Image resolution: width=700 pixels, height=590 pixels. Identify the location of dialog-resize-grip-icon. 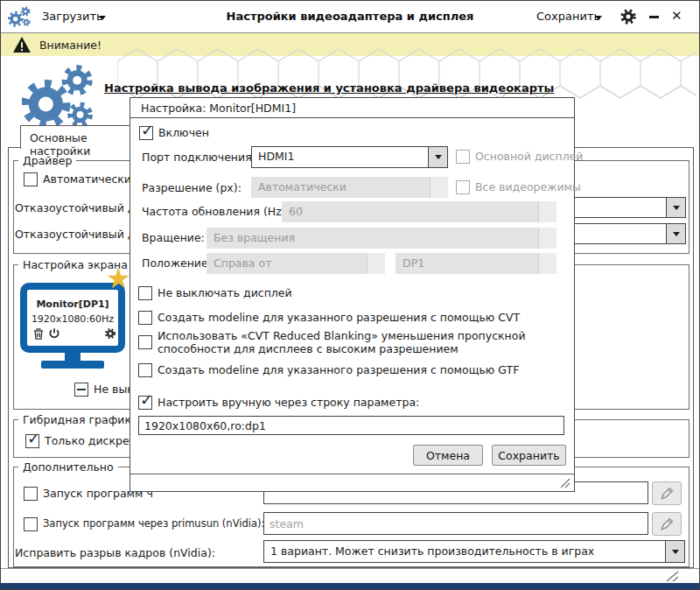
(565, 483).